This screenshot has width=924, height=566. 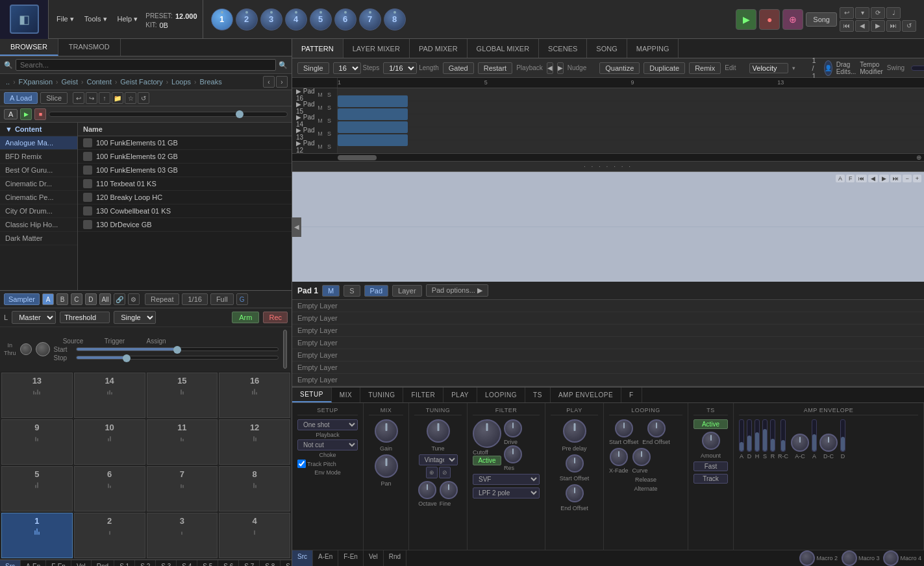 I want to click on waveform-minus-btn: −, so click(x=906, y=178).